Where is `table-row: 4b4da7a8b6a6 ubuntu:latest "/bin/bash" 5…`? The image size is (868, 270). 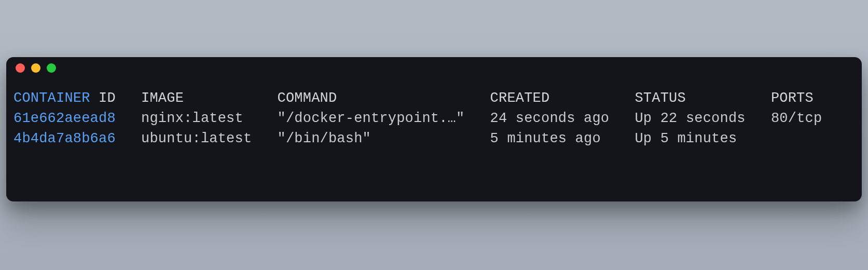 table-row: 4b4da7a8b6a6 ubuntu:latest "/bin/bash" 5… is located at coordinates (434, 139).